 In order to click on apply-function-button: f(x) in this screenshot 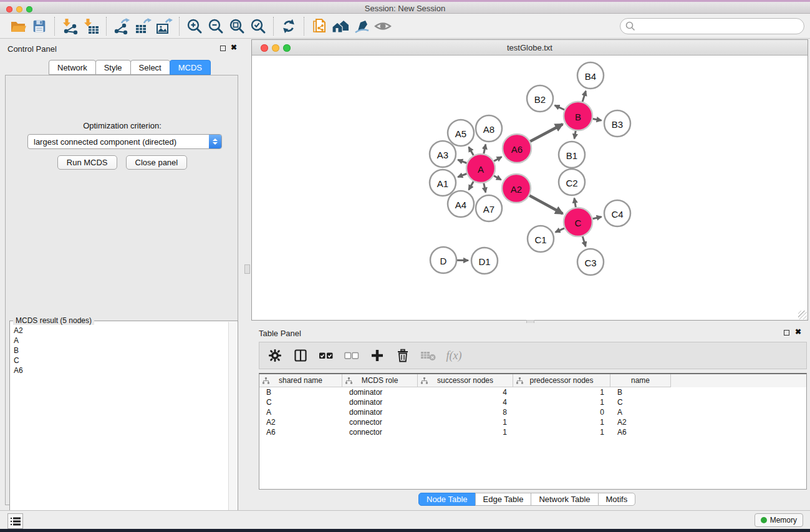, I will do `click(454, 355)`.